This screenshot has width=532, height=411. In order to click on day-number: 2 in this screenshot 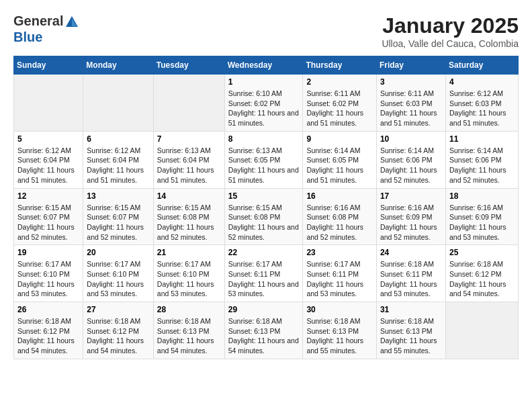, I will do `click(340, 82)`.